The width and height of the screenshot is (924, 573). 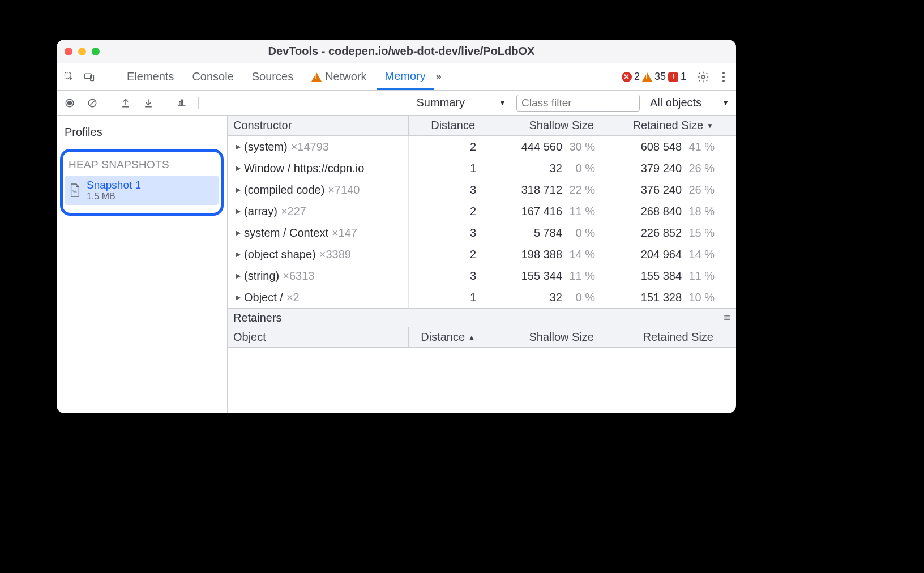 I want to click on snapshot-text: Snapshot 1 1.5 MB, so click(x=114, y=190).